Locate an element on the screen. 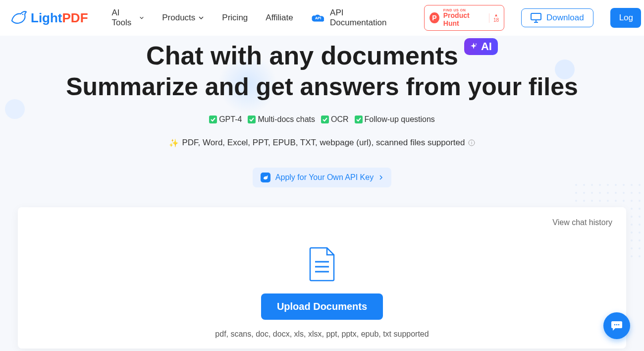 The image size is (644, 351). info-icon: i is located at coordinates (472, 143).